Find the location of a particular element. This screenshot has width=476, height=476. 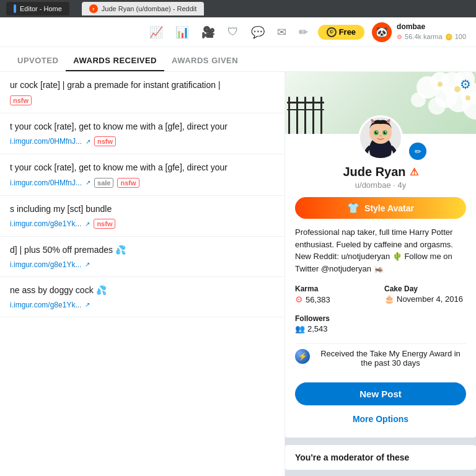

post-meta: nsfw is located at coordinates (143, 100).